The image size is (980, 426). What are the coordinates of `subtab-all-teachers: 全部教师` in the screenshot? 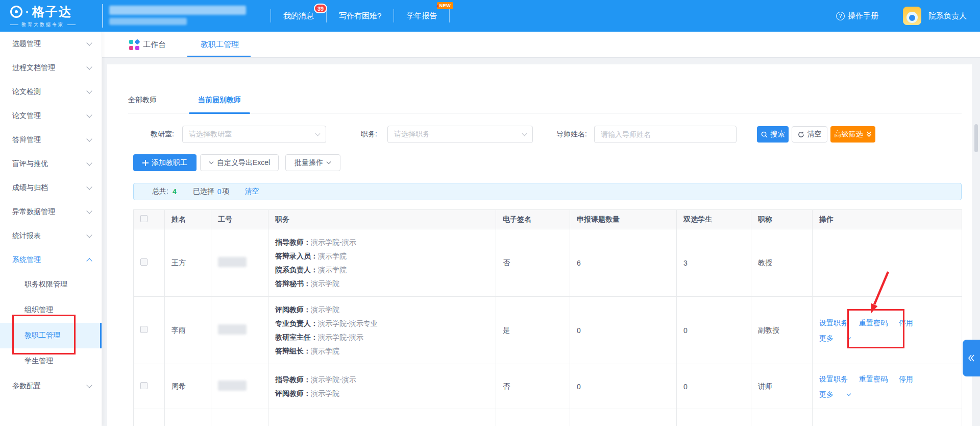 It's located at (142, 100).